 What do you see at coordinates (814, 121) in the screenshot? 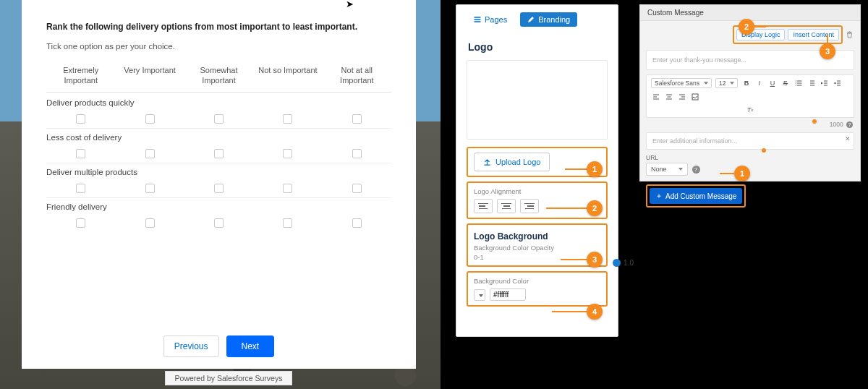
I see `indicator-dot` at bounding box center [814, 121].